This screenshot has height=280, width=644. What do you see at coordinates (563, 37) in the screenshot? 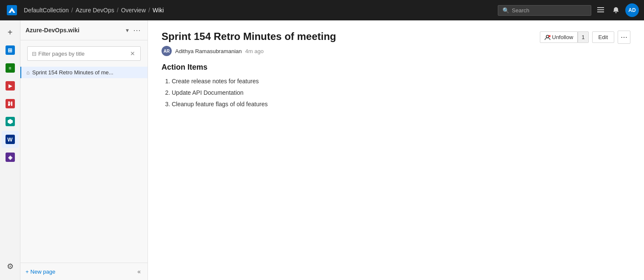
I see `unfollow-label: Unfollow` at bounding box center [563, 37].